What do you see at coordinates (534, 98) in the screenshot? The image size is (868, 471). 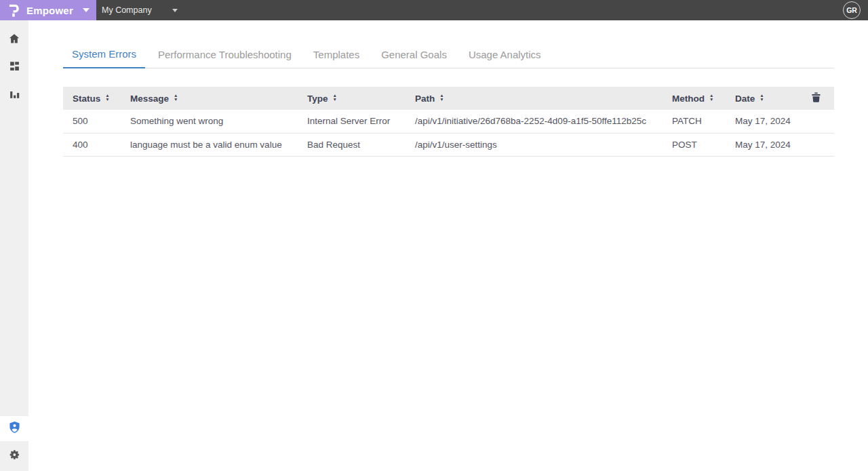 I see `column-header-path: Path▲▼` at bounding box center [534, 98].